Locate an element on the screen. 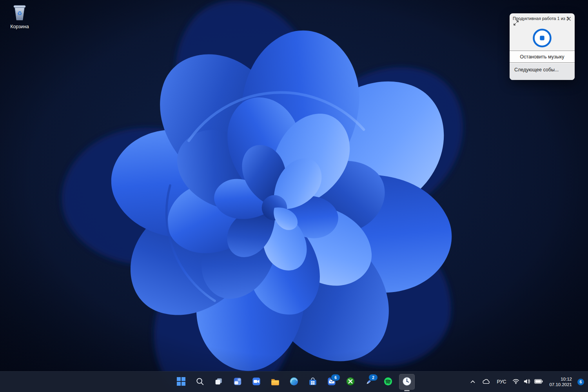 The image size is (588, 392). mail-badge: 6 is located at coordinates (336, 377).